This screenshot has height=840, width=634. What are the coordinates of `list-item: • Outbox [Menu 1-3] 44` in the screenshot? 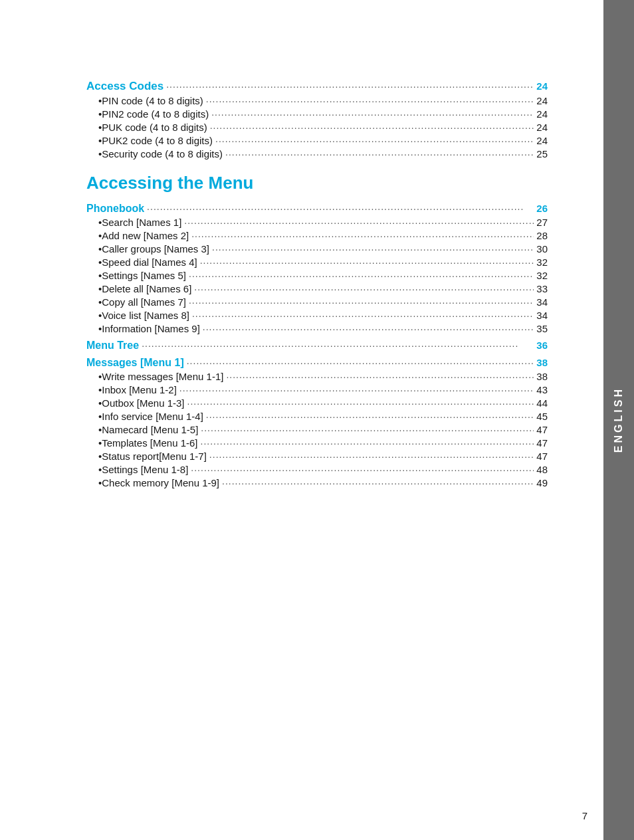 It's located at (323, 403).